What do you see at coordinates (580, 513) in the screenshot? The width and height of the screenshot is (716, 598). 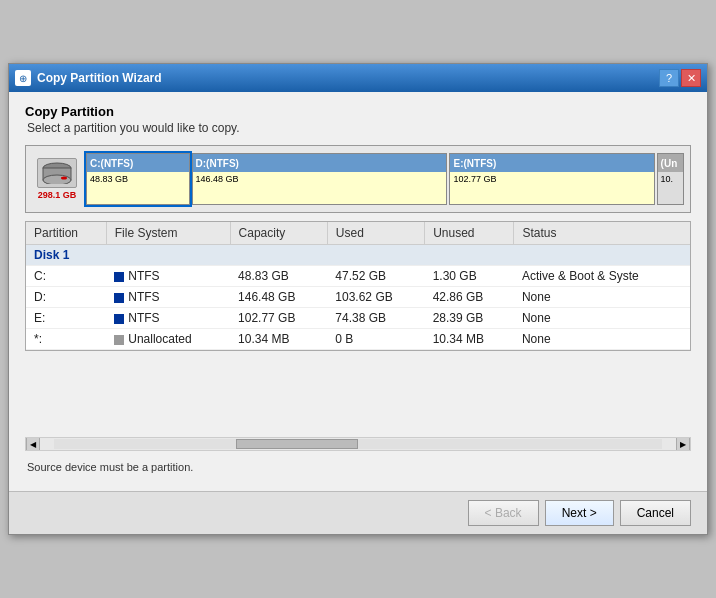 I see `next-button: Next >` at bounding box center [580, 513].